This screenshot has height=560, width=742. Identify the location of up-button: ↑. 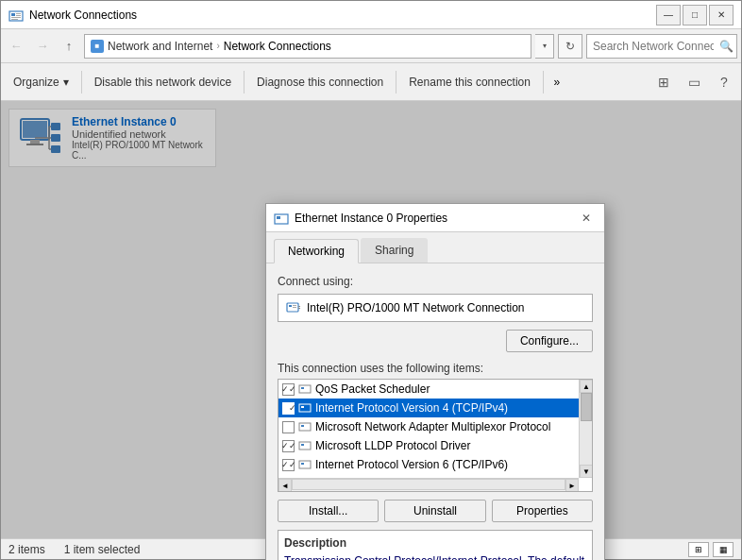
(69, 46).